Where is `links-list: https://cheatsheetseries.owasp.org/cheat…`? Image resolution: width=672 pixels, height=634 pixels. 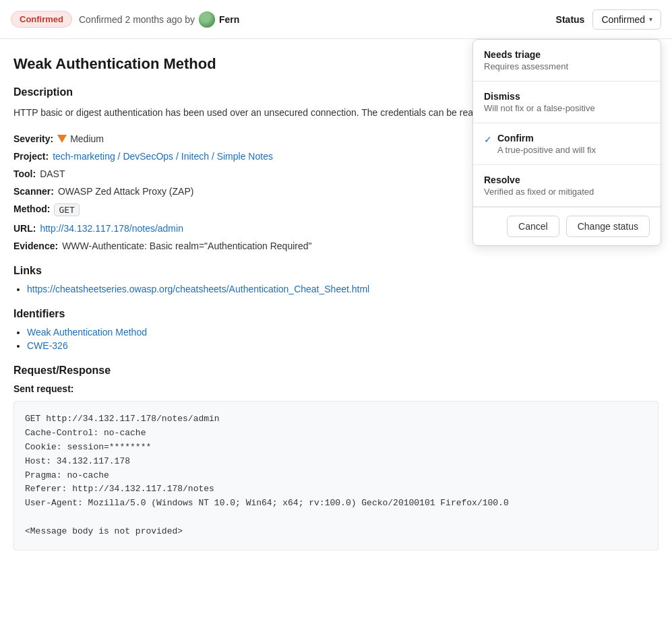
links-list: https://cheatsheetseries.owasp.org/cheat… is located at coordinates (336, 289).